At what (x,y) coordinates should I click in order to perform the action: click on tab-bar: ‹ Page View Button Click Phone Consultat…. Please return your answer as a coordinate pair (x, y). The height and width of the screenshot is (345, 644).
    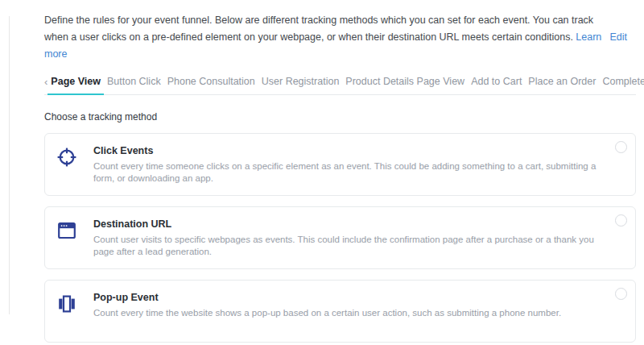
    Looking at the image, I should click on (340, 85).